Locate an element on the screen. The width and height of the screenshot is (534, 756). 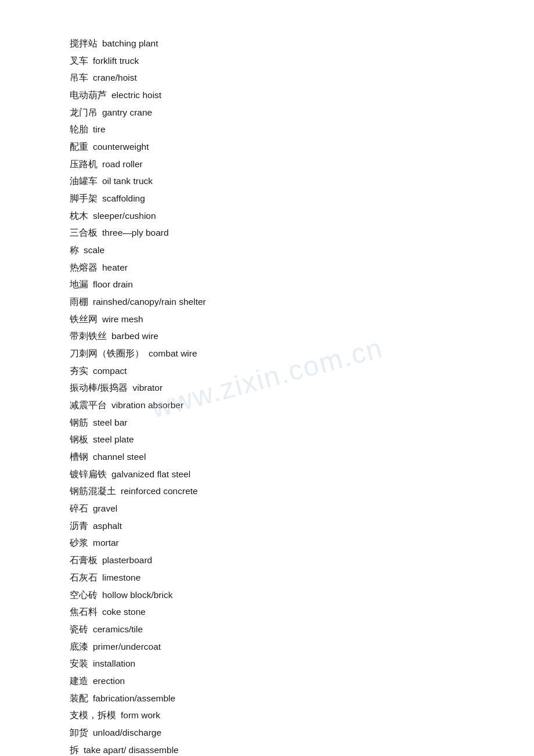
english-term: barbed wire is located at coordinates (135, 337).